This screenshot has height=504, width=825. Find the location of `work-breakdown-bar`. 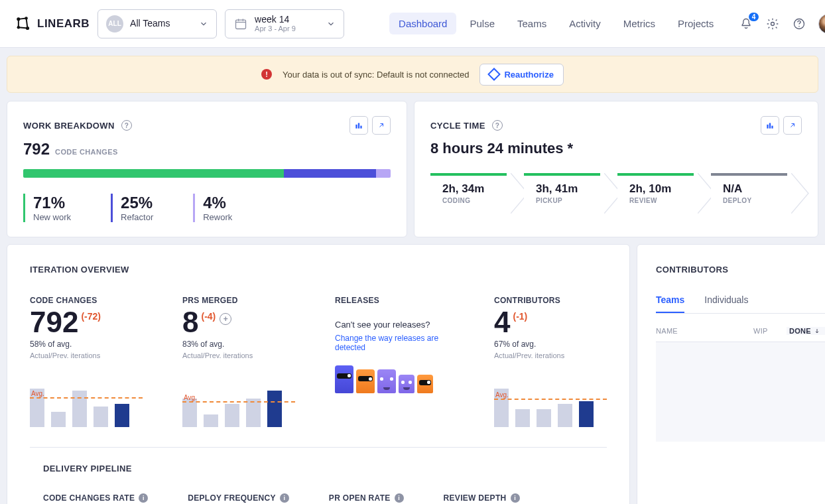

work-breakdown-bar is located at coordinates (207, 174).